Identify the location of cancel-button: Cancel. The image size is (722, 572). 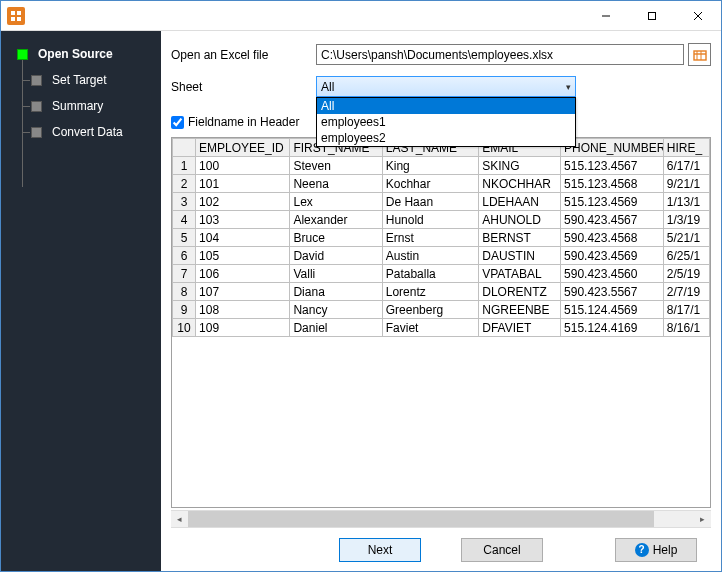
(502, 550).